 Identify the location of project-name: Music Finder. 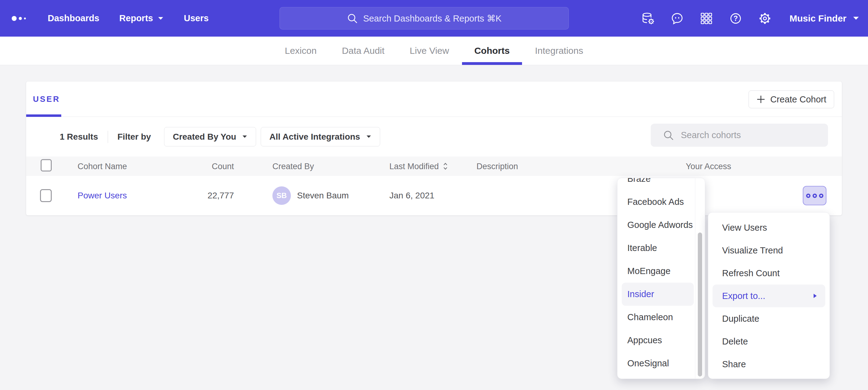
(818, 18).